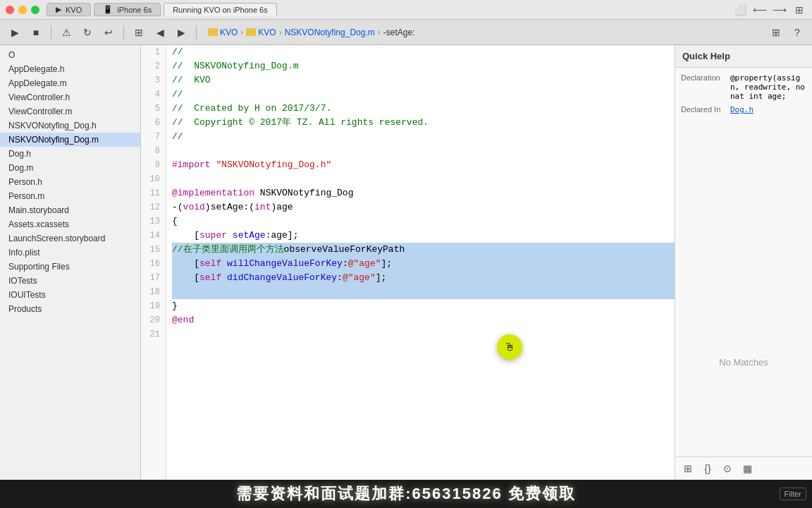 Image resolution: width=812 pixels, height=508 pixels. I want to click on tab-kvo: ▶ KVO, so click(69, 10).